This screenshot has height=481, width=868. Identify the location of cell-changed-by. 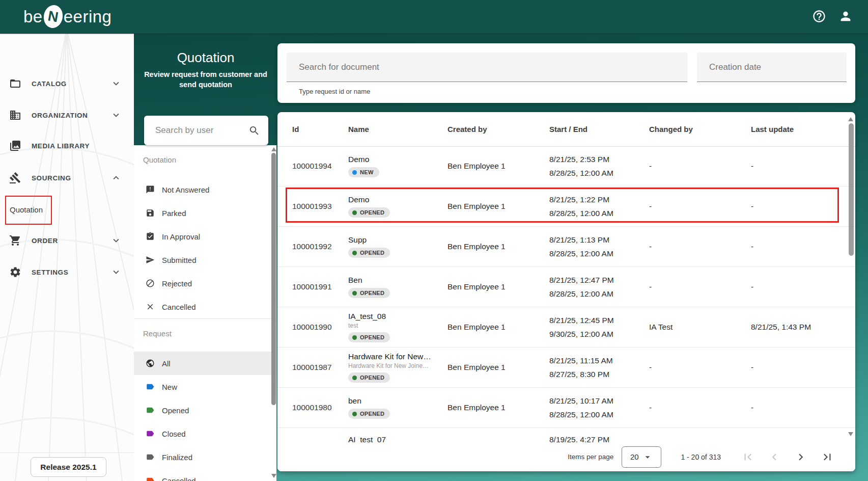
(700, 432).